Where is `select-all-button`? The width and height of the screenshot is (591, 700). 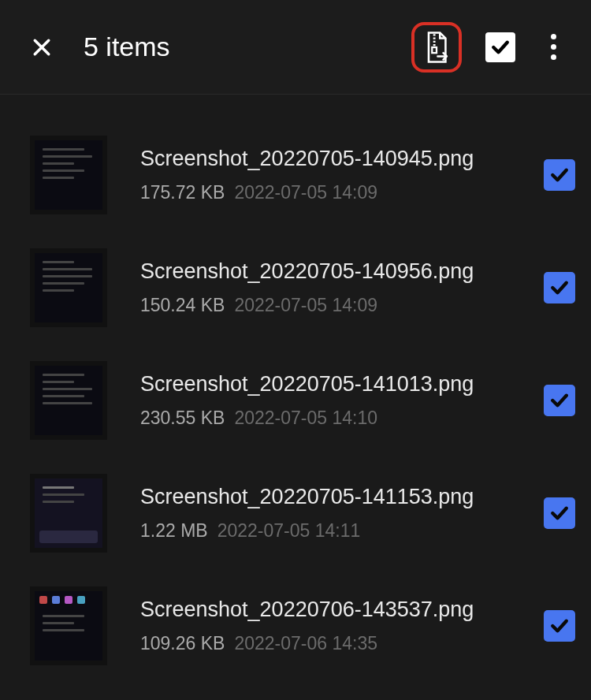 select-all-button is located at coordinates (500, 47).